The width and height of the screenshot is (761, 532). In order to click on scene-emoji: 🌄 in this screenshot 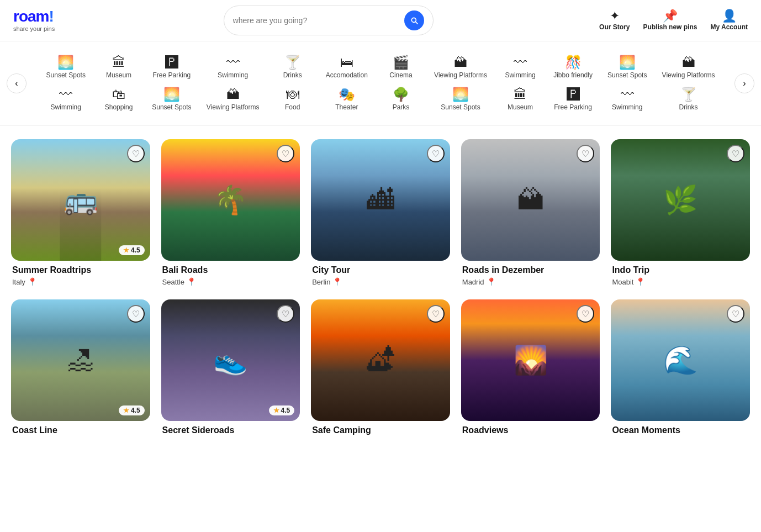, I will do `click(531, 360)`.